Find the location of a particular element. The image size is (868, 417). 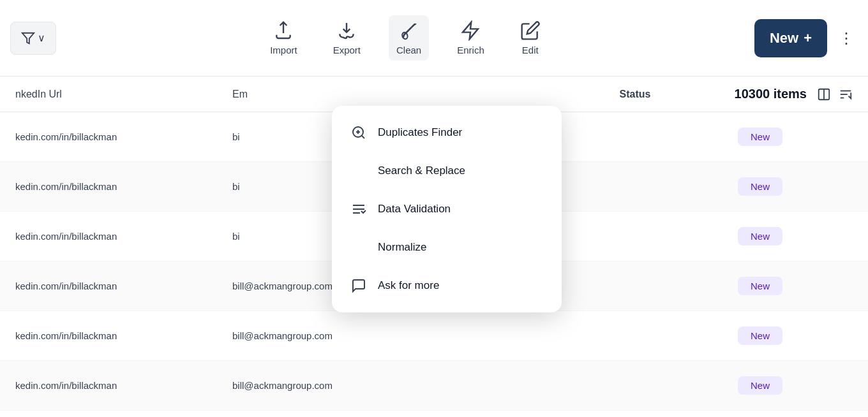

toolbar-right: New + ⋮ is located at coordinates (806, 38).